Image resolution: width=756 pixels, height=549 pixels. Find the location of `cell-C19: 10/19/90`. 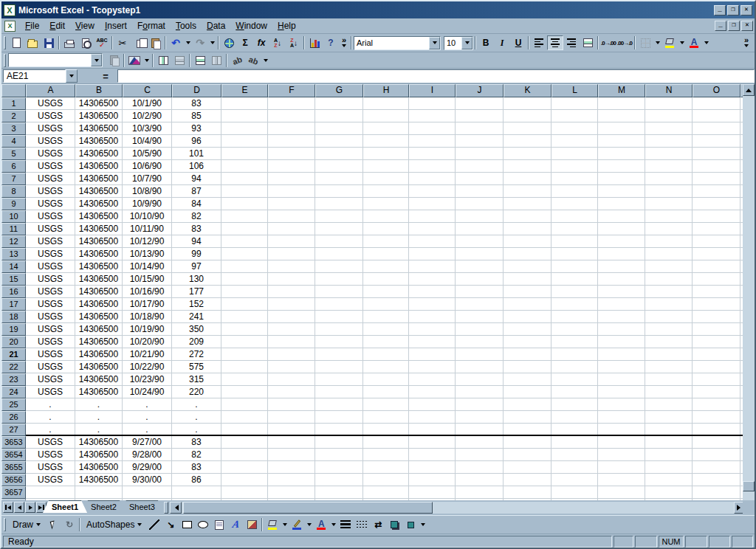

cell-C19: 10/19/90 is located at coordinates (148, 329).